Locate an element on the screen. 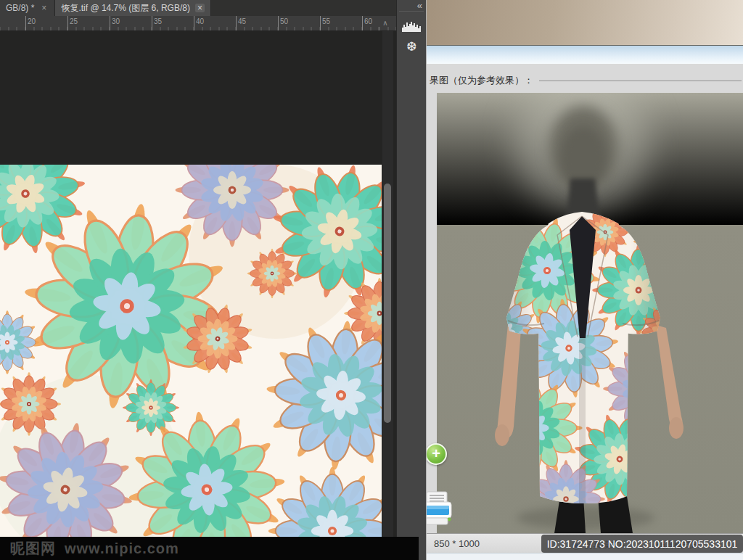  photoshop-tab-bar: GB/8) * × 恢复.tif @ 14.7% (图层 6, RGB/8) × is located at coordinates (198, 8).